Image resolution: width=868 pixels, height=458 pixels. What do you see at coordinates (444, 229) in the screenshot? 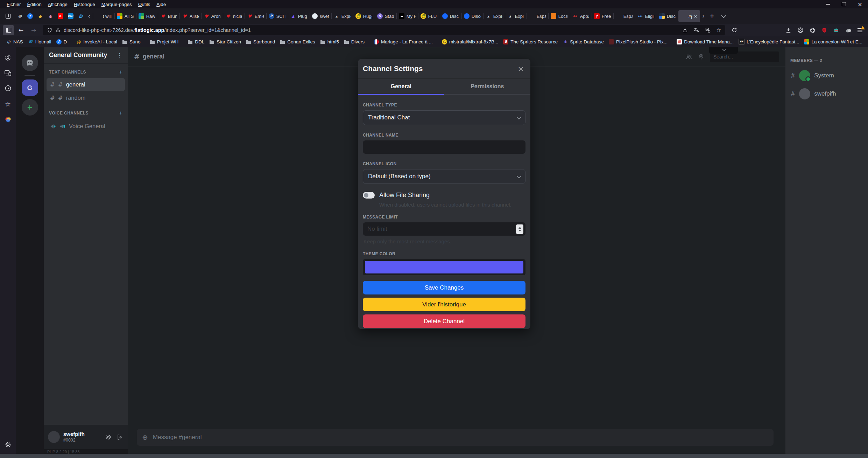
I see `message-limit-input: No limit` at bounding box center [444, 229].